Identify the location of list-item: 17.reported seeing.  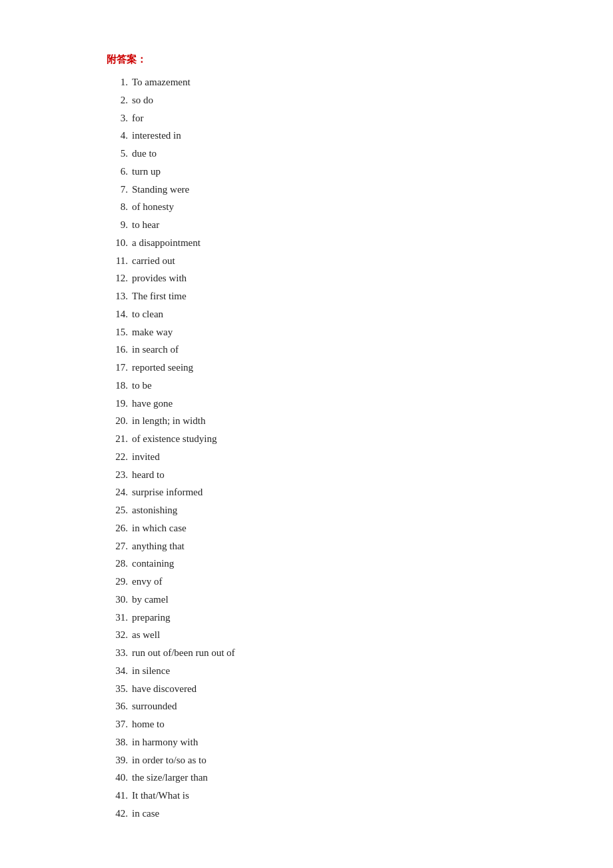
(306, 368).